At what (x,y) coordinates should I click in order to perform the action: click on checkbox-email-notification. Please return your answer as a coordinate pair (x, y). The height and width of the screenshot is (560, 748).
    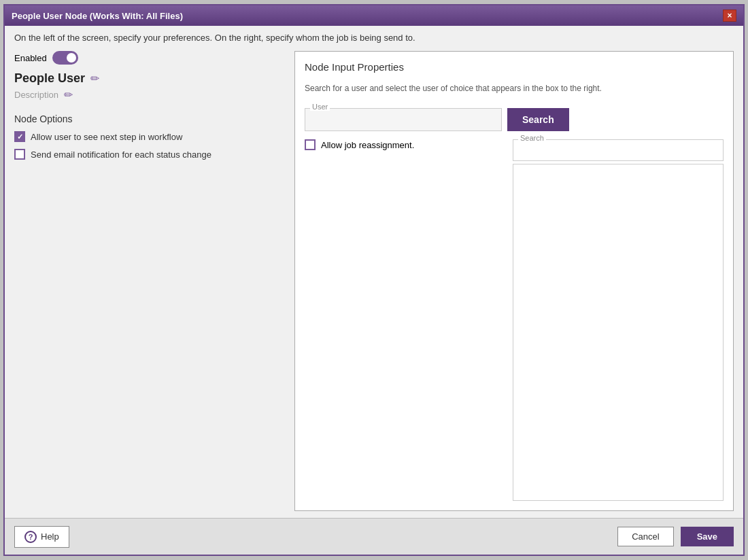
    Looking at the image, I should click on (20, 154).